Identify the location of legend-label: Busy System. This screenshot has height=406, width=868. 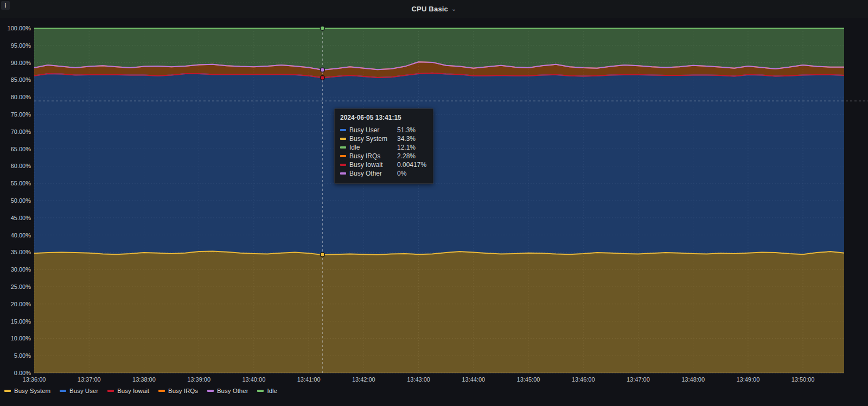
(33, 391).